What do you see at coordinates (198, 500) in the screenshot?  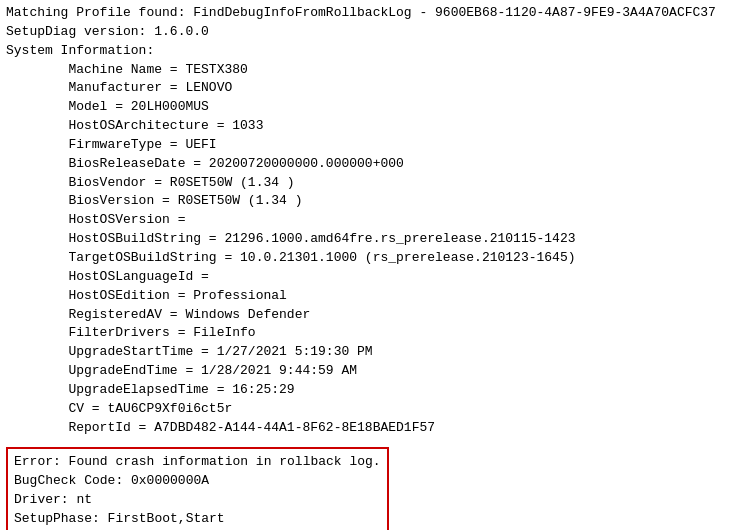 I see `error-line-2: Driver: nt` at bounding box center [198, 500].